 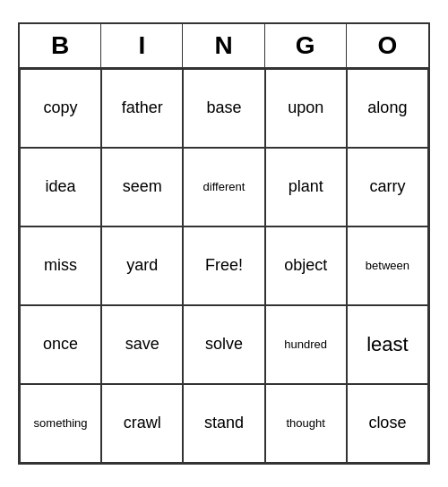 I want to click on bingo-header-letter: N, so click(x=224, y=46).